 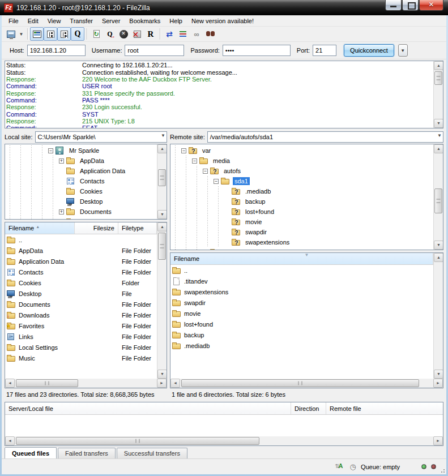 I want to click on remote-list-scrollbar, so click(x=438, y=316).